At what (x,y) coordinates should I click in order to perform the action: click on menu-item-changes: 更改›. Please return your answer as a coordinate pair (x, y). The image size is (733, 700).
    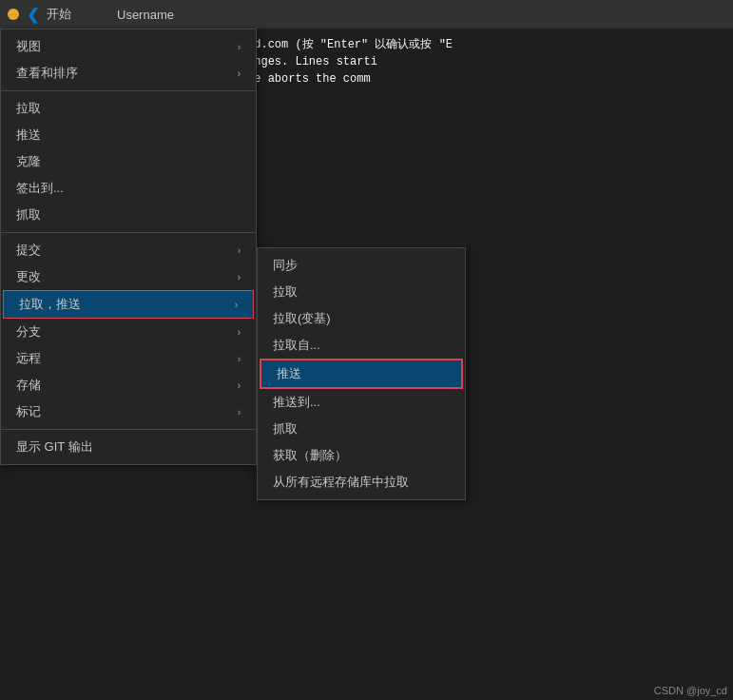
    Looking at the image, I should click on (128, 277).